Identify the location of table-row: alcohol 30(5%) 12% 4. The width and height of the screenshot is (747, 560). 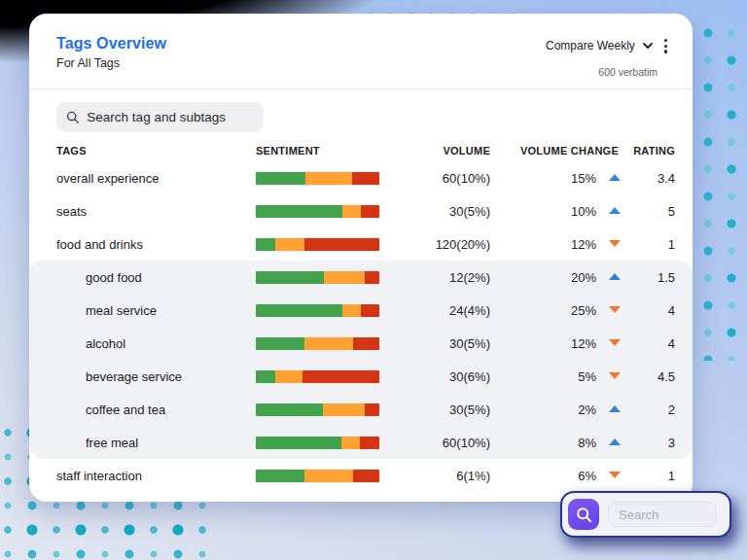
(361, 343).